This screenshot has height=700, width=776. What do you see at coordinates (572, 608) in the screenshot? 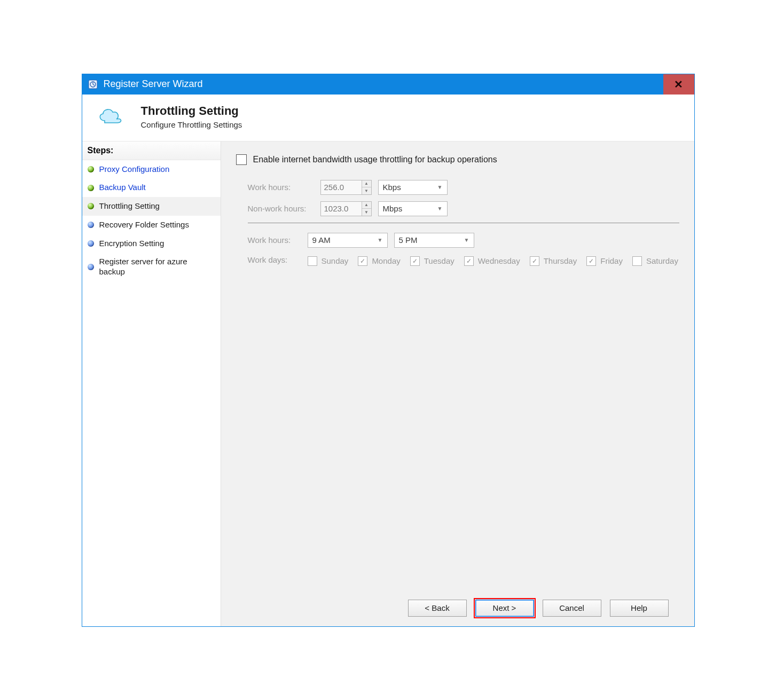
I see `cancel-button: Cancel` at bounding box center [572, 608].